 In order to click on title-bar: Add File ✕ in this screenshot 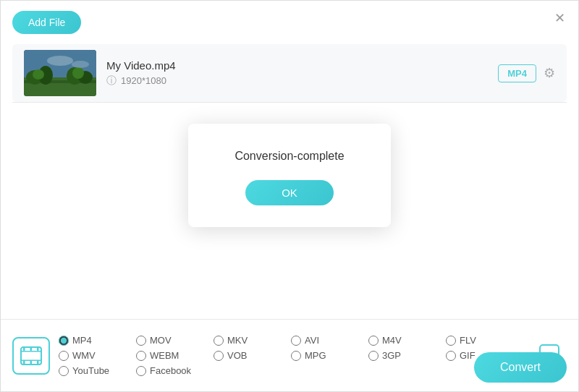, I will do `click(290, 22)`.